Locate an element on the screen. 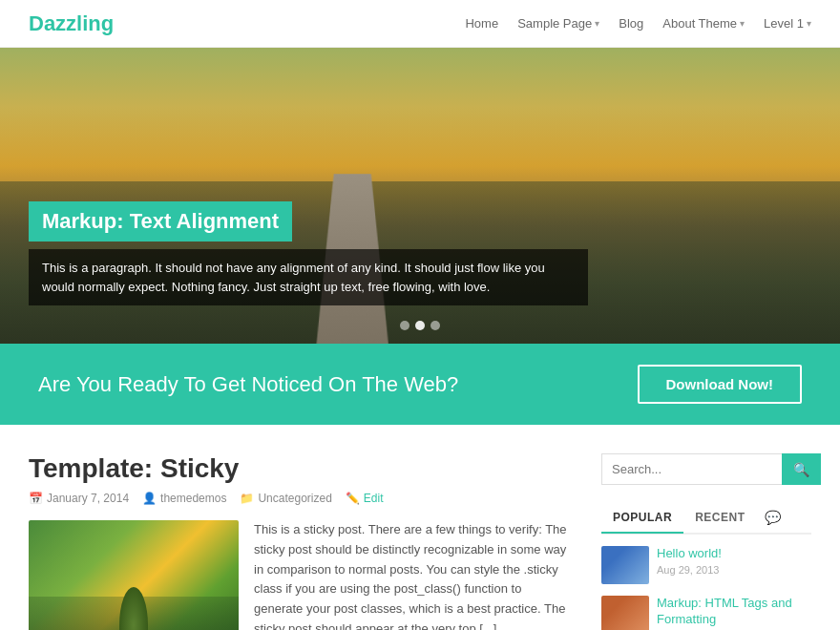 This screenshot has height=630, width=840. nav-label-level1: Level 1 is located at coordinates (784, 23).